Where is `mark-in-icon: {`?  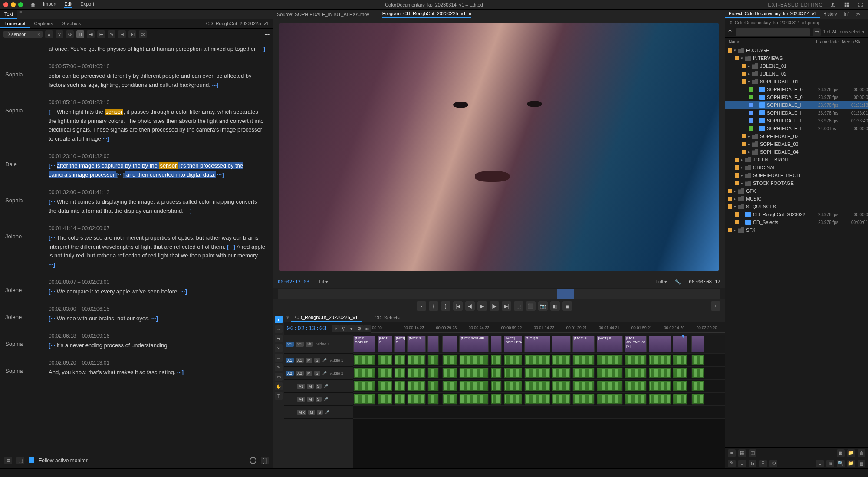
mark-in-icon: { is located at coordinates (434, 306).